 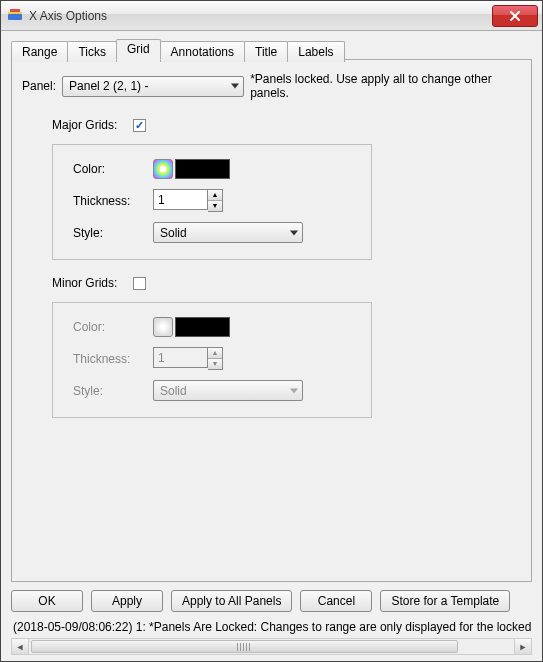 I want to click on major-grids-group: Color: Thickness: ▲ ▼, so click(x=212, y=202).